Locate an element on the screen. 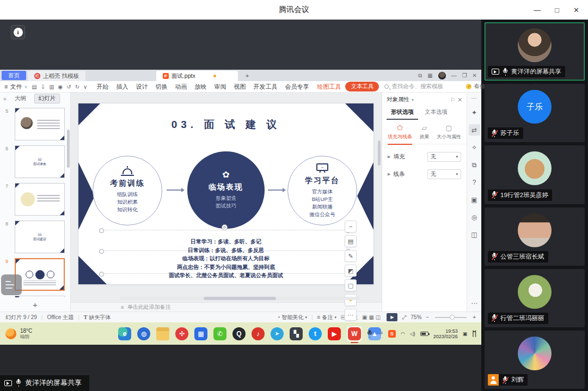 The height and width of the screenshot is (391, 588). menu-design: 设计 is located at coordinates (142, 87).